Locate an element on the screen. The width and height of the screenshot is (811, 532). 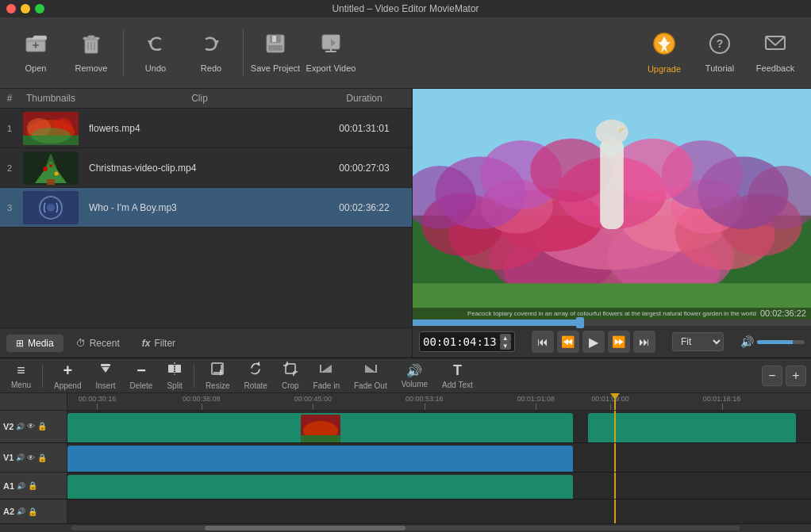
fade-in-button: Fade in is located at coordinates (327, 376).